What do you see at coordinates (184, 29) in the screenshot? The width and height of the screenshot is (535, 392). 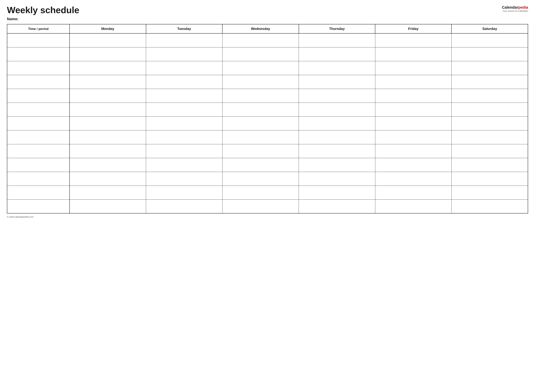 I see `col-header-tuesday: Tuesday` at bounding box center [184, 29].